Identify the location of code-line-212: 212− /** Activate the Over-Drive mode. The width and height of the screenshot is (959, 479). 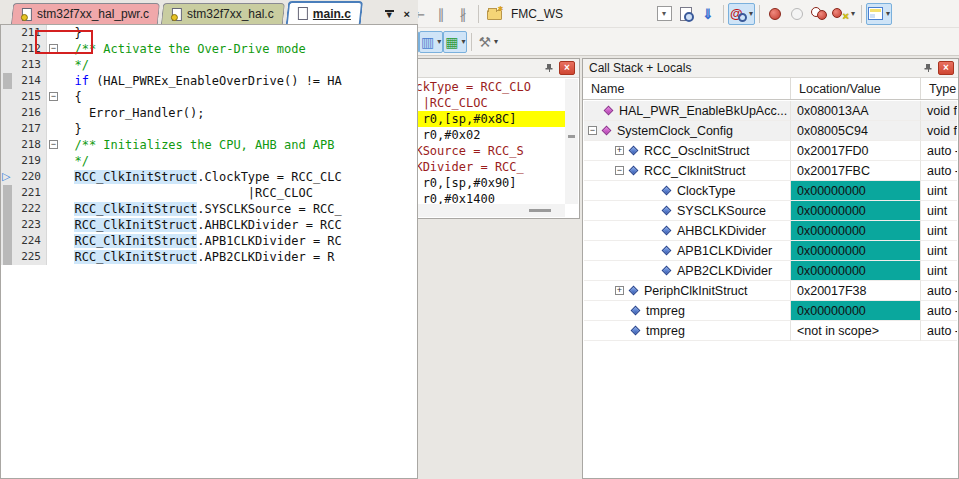
(209, 49).